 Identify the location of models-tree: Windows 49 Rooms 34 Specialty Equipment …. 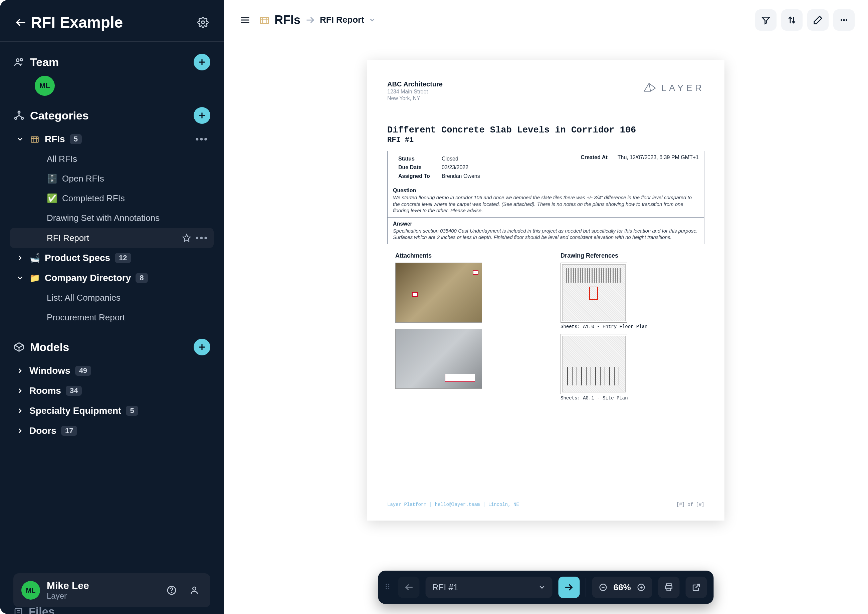
(112, 401).